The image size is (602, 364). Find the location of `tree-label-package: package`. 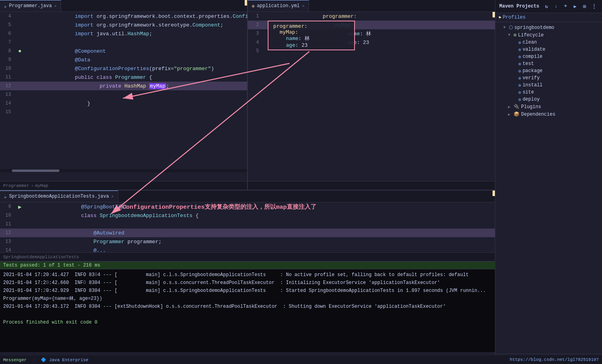

tree-label-package: package is located at coordinates (561, 71).